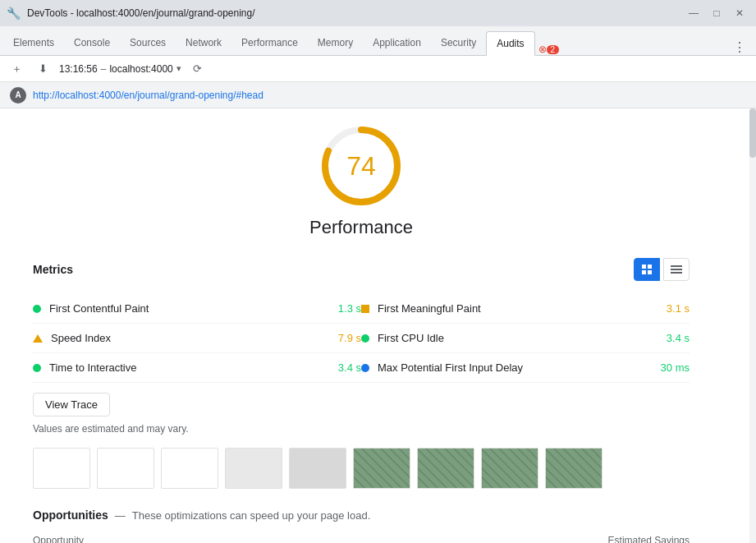 The image size is (756, 543). Describe the element at coordinates (352, 13) in the screenshot. I see `window-title: DevTools - localhost:4000/en/journal/gra…` at that location.